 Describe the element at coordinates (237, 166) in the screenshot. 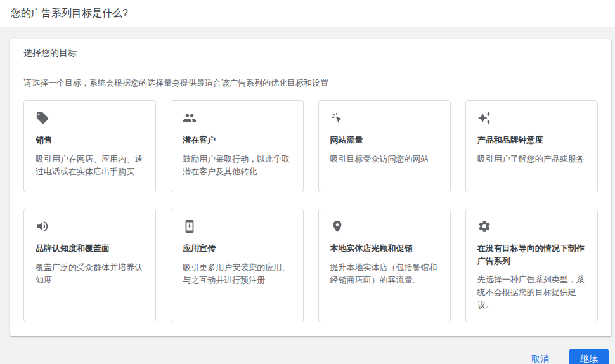

I see `goal-description: 鼓励用户采取行动，以此争取潜在客户及其他转化` at that location.